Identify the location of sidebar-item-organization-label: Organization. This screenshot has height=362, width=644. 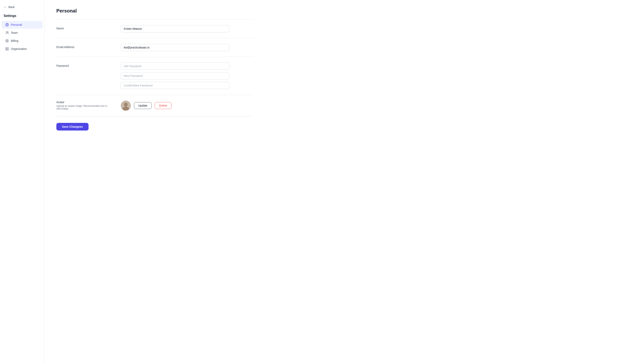
(19, 49).